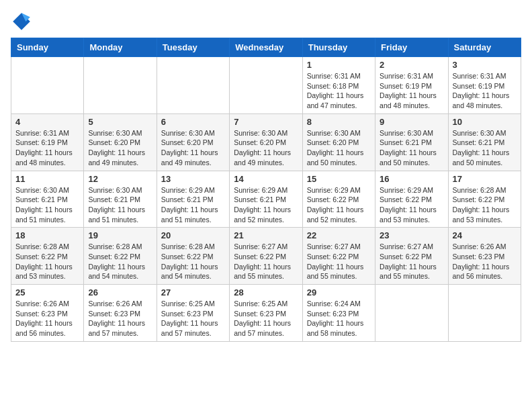  What do you see at coordinates (23, 21) in the screenshot?
I see `logo` at bounding box center [23, 21].